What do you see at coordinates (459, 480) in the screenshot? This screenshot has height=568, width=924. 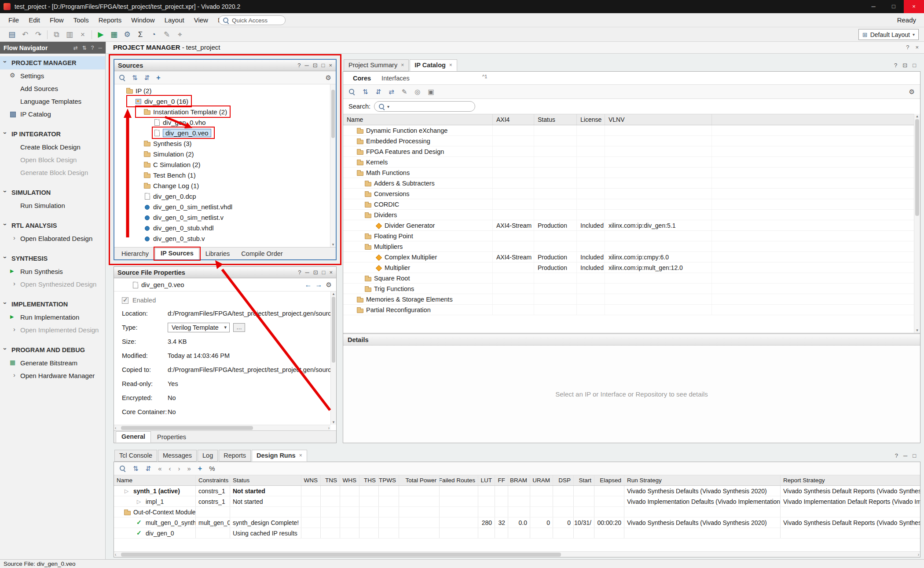 I see `column-header: Failed Routes` at bounding box center [459, 480].